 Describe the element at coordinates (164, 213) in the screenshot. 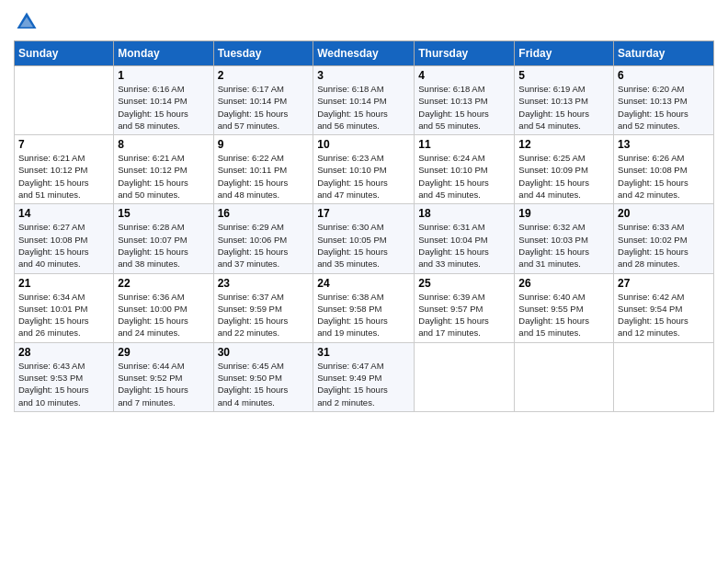

I see `day-number: 15` at that location.